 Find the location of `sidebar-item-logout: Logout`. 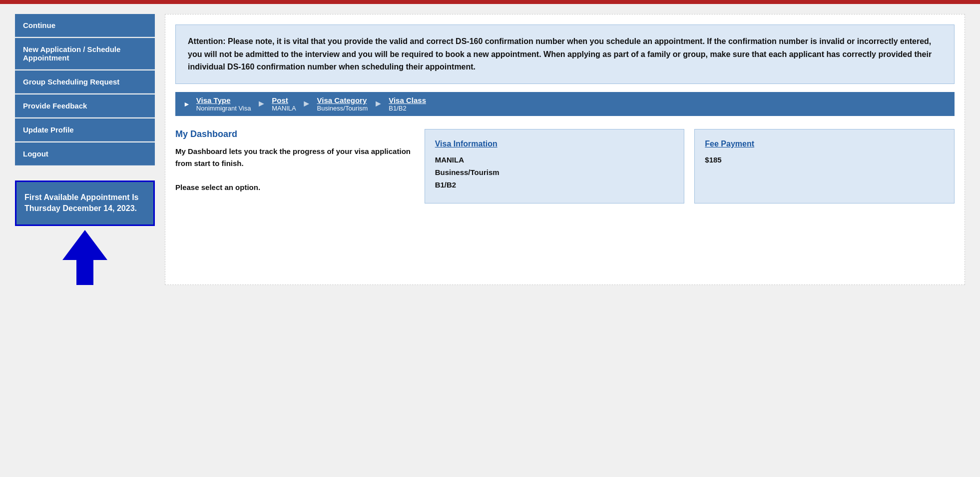

sidebar-item-logout: Logout is located at coordinates (85, 154).